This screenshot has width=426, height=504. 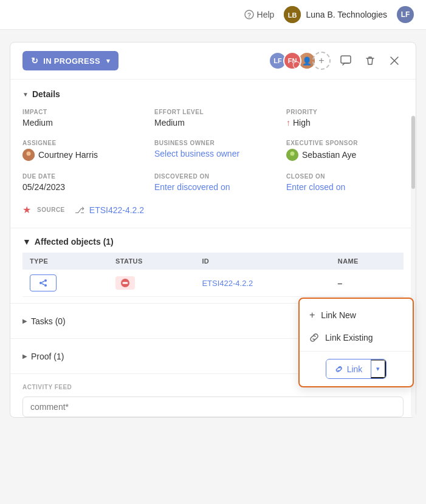 What do you see at coordinates (356, 369) in the screenshot?
I see `link-button: Link ▾` at bounding box center [356, 369].